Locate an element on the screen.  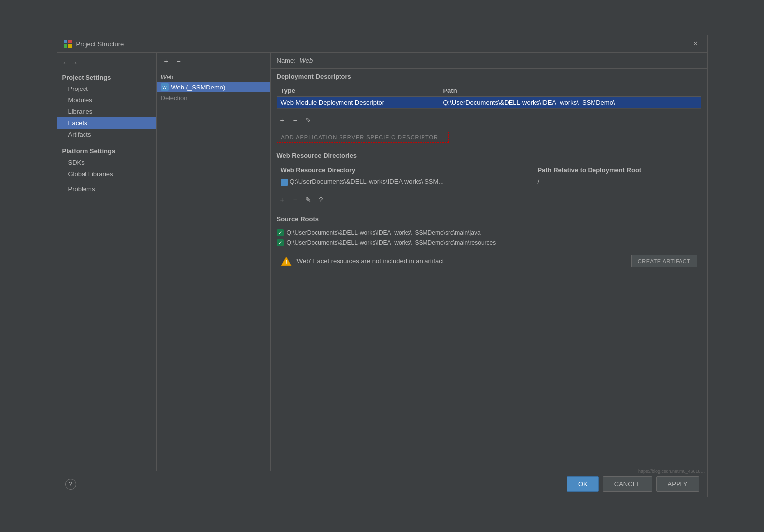
sidebar-item-modules: Modules is located at coordinates (106, 100).